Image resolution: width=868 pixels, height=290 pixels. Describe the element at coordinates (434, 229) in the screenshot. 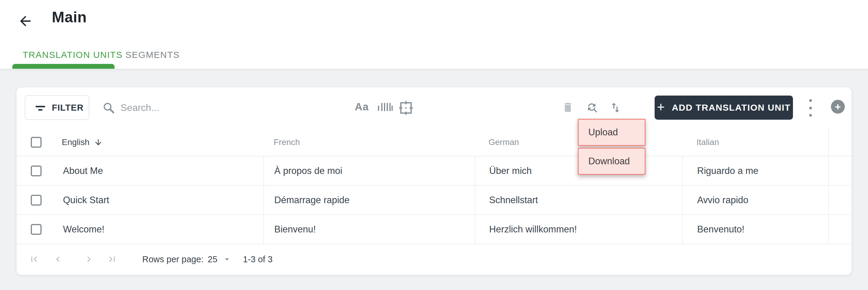

I see `table-row: Welcome!Bienvenu!Herzlich willkommen!Ben…` at that location.